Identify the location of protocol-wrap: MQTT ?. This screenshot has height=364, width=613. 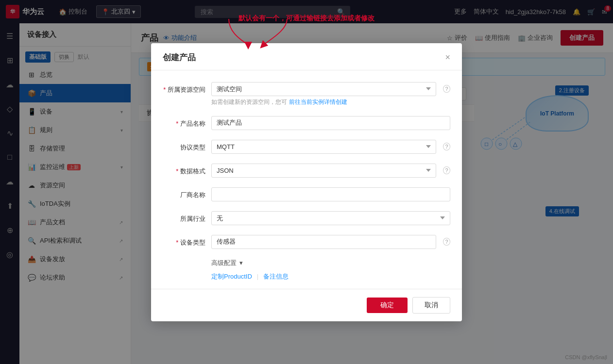
(331, 147).